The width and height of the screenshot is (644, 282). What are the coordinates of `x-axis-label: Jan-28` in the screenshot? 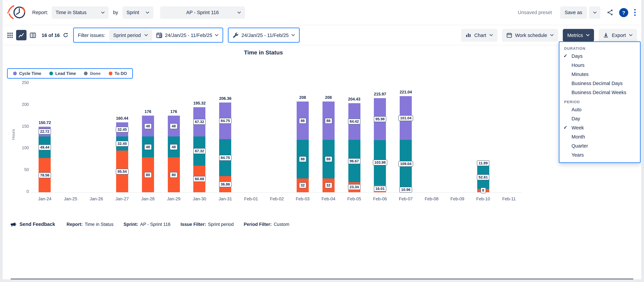 It's located at (148, 199).